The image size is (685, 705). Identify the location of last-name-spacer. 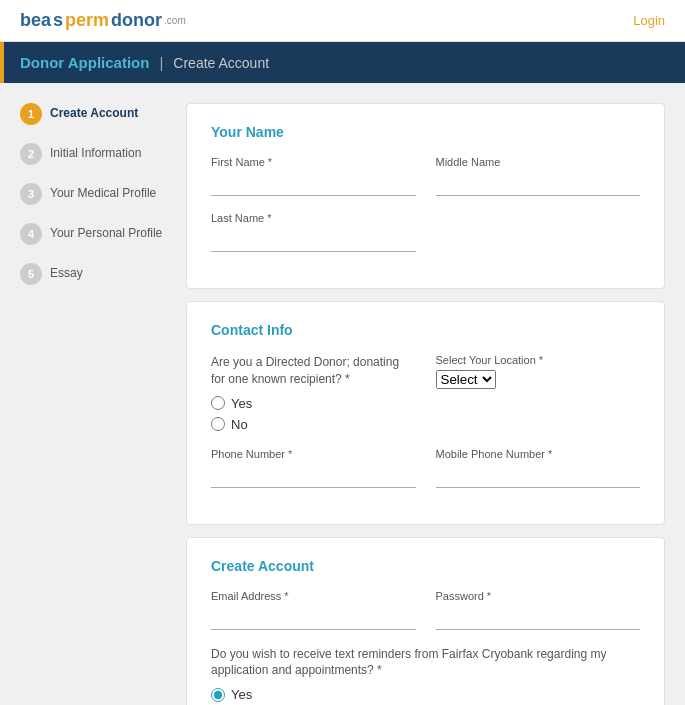
(538, 232).